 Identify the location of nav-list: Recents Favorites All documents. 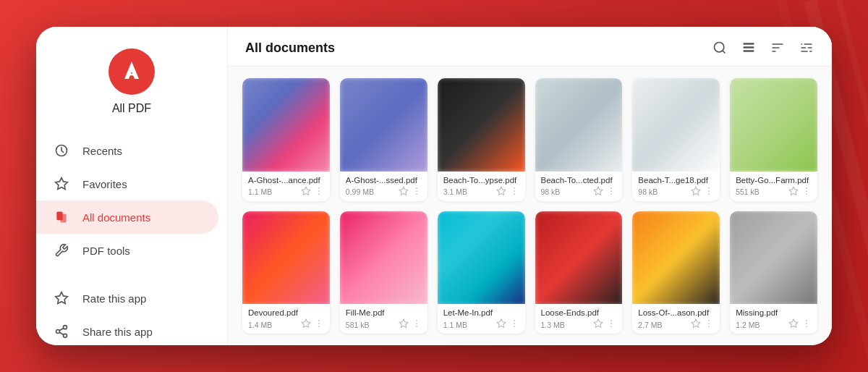
(132, 200).